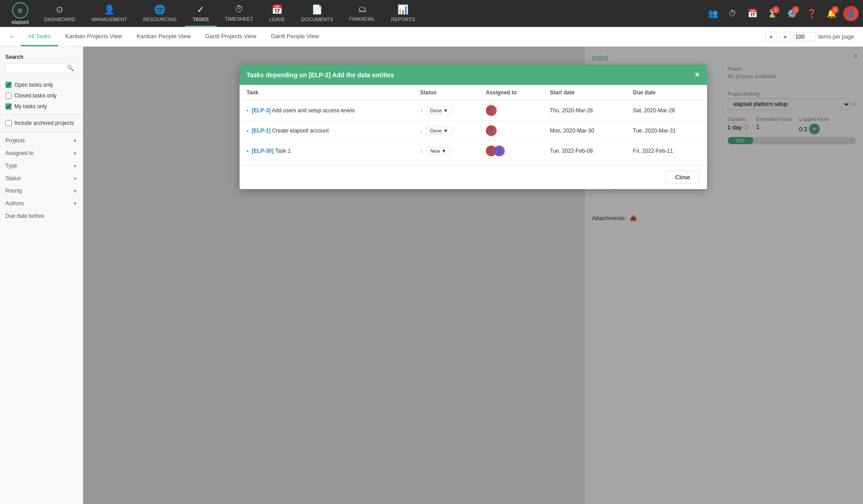 The image size is (863, 504). Describe the element at coordinates (473, 177) in the screenshot. I see `modal-footer: Close` at that location.